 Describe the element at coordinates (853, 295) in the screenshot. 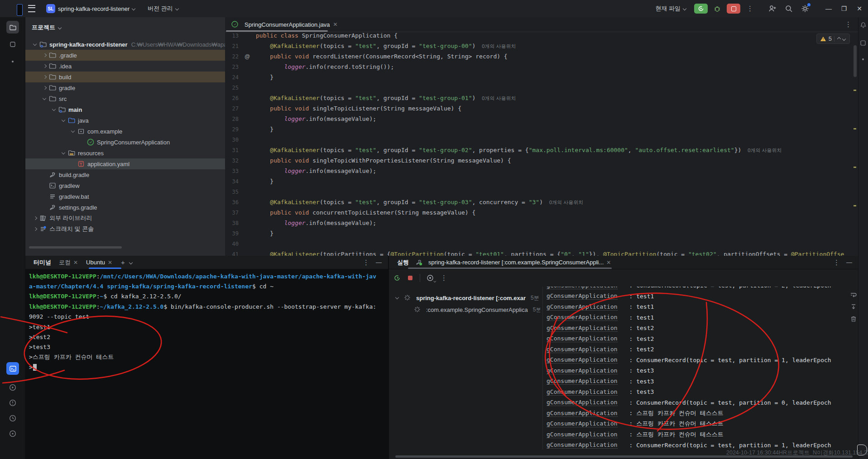

I see `soft-wrap-icon` at that location.